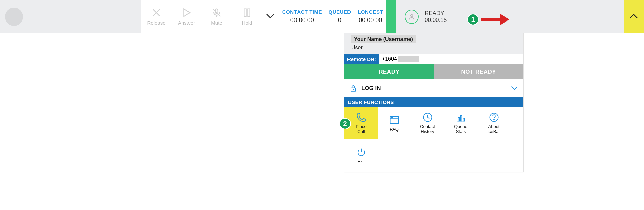 The width and height of the screenshot is (644, 210). Describe the element at coordinates (186, 23) in the screenshot. I see `answer-label: Answer` at that location.